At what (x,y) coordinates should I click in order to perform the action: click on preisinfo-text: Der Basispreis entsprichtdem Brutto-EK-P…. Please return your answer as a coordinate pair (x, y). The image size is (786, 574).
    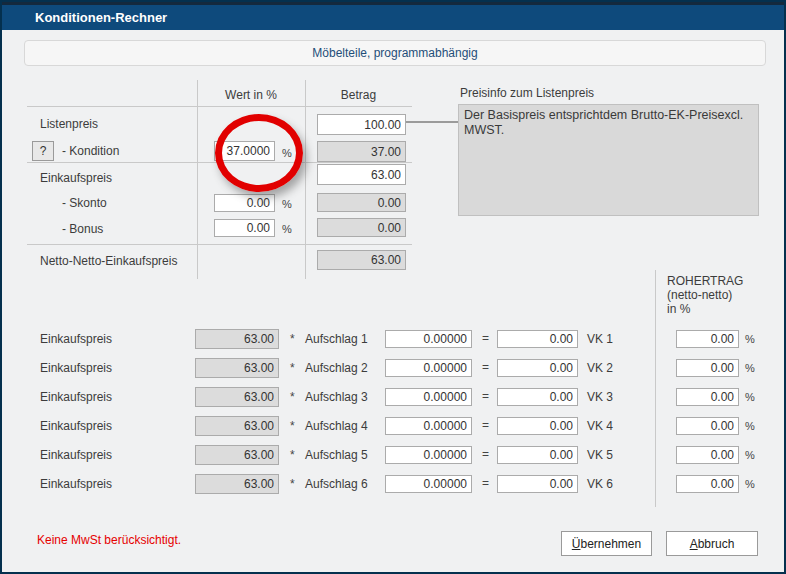
    Looking at the image, I should click on (604, 122).